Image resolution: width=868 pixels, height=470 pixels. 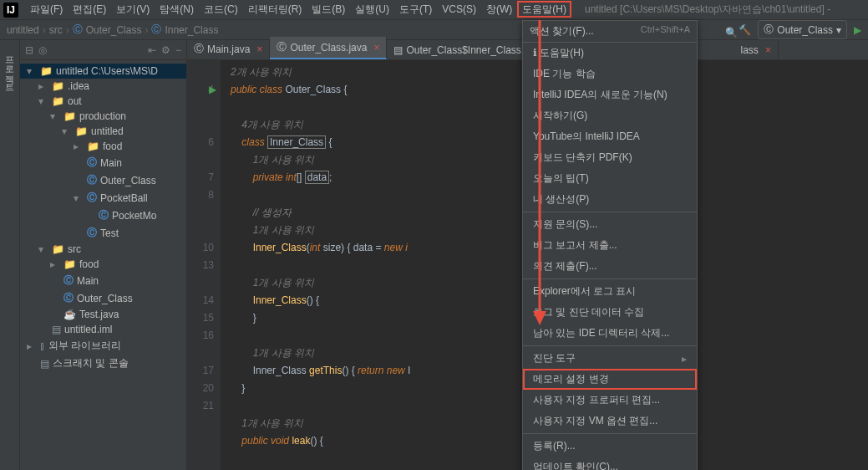 I want to click on breadcrumb: untitled › src › Ⓒ Outer_Class › Ⓒ Inner…, so click(x=112, y=30).